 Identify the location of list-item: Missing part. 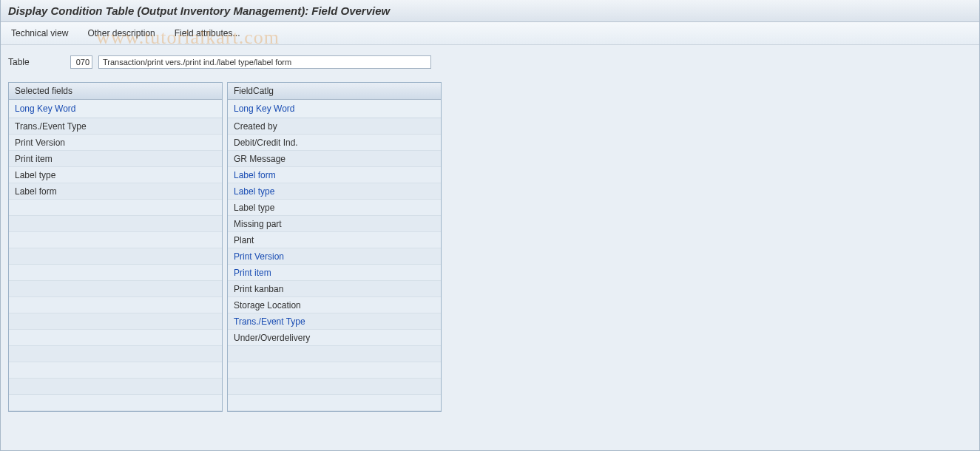
(334, 224).